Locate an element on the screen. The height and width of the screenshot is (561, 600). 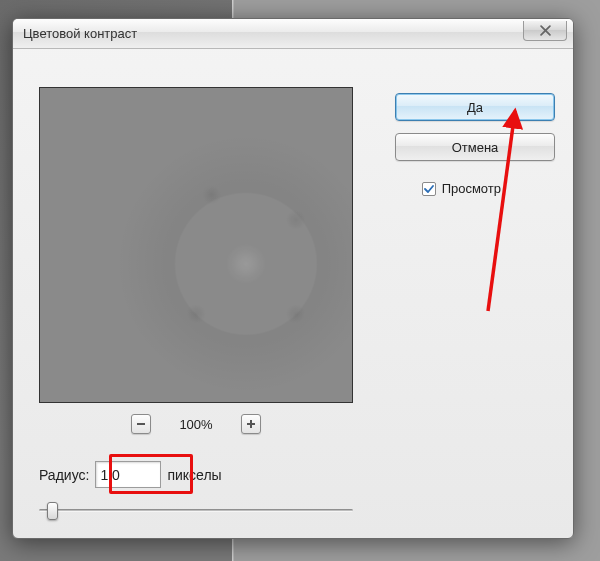
dialog-buttons: Да Отмена is located at coordinates (475, 127).